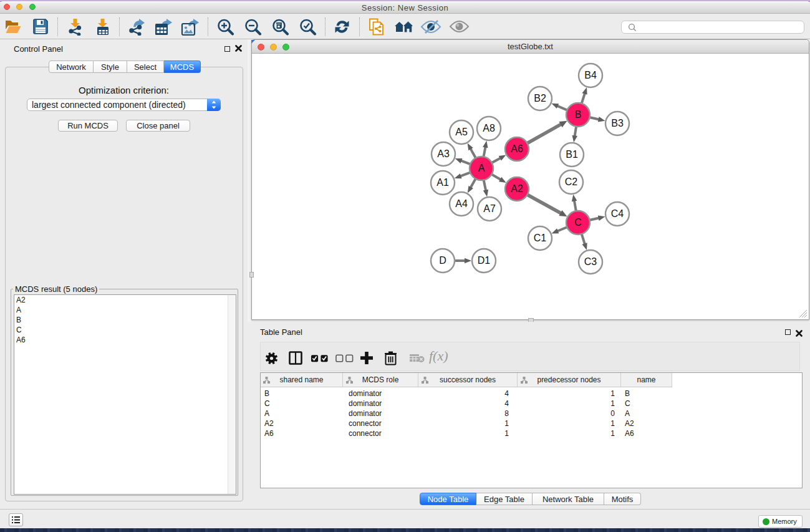  Describe the element at coordinates (540, 99) in the screenshot. I see `svg-text: B2` at that location.